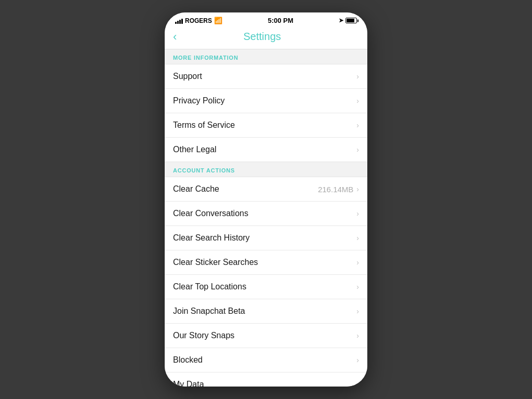 Image resolution: width=532 pixels, height=399 pixels. I want to click on list-item-label-clear-cache: Clear Cache, so click(196, 189).